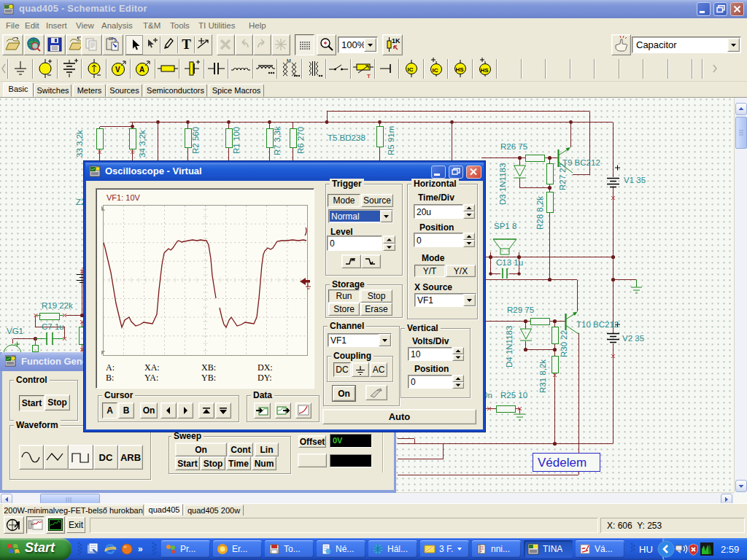 The image size is (747, 560). Describe the element at coordinates (509, 347) in the screenshot. I see `svg-text: D4 1N1183` at that location.